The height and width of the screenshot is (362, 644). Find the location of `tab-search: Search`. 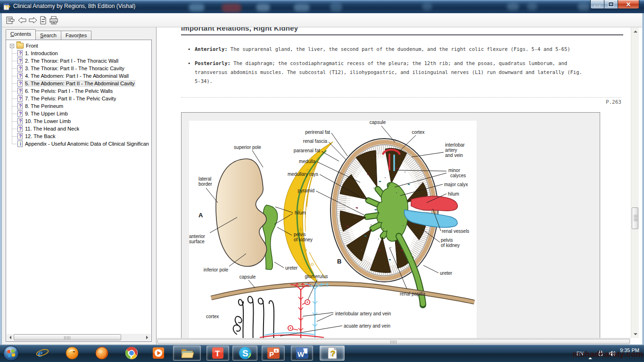

tab-search: Search is located at coordinates (48, 35).